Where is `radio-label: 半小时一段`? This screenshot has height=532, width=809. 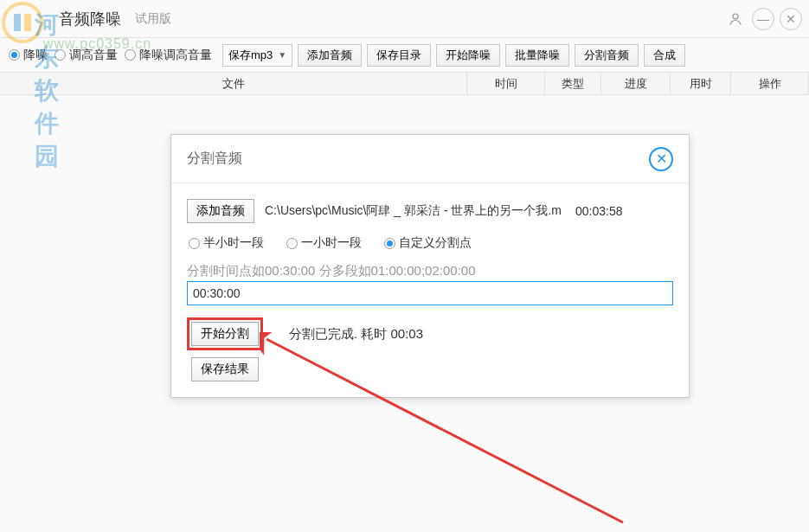
radio-label: 半小时一段 is located at coordinates (234, 243).